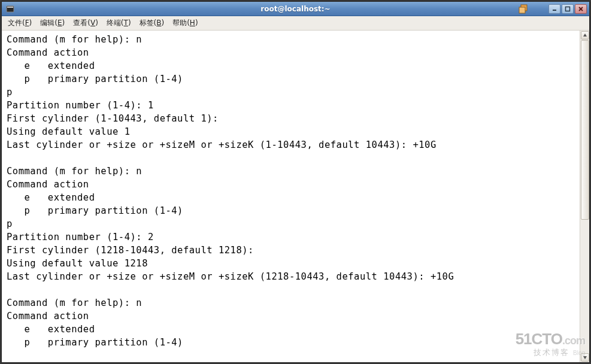 This screenshot has height=364, width=591. I want to click on menu-item-e: 编辑(E), so click(53, 23).